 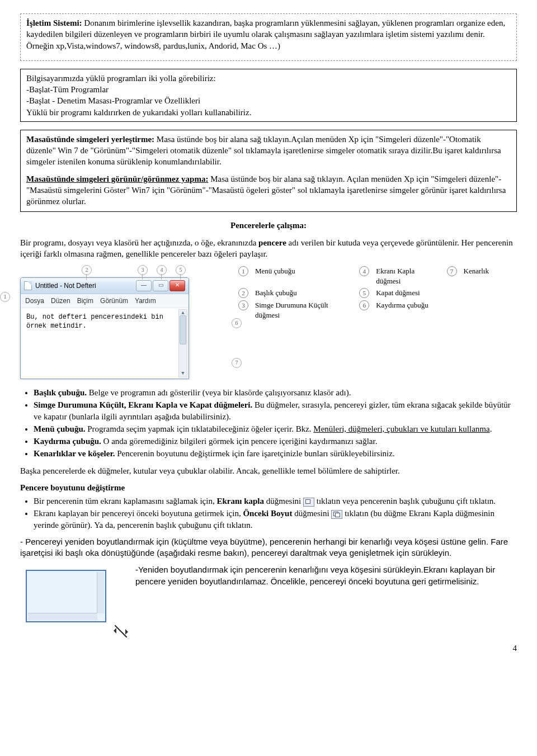 I want to click on notepad-icon, so click(x=28, y=286).